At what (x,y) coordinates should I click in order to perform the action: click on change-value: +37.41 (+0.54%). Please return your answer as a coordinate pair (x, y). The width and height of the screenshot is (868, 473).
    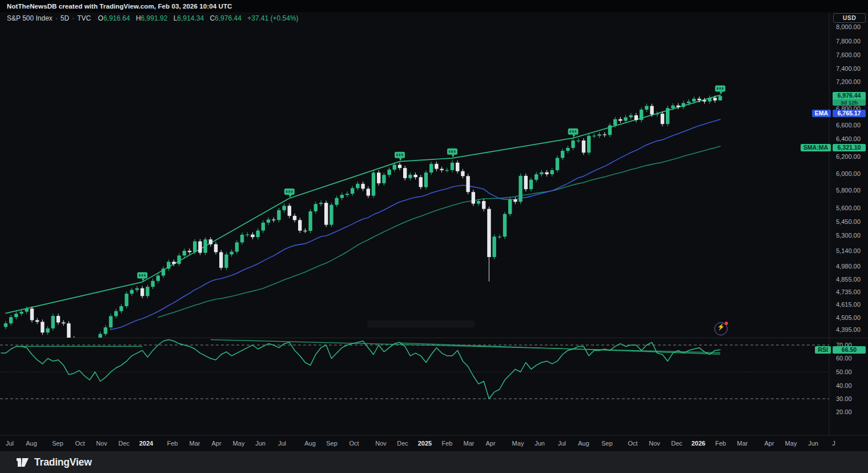
    Looking at the image, I should click on (273, 18).